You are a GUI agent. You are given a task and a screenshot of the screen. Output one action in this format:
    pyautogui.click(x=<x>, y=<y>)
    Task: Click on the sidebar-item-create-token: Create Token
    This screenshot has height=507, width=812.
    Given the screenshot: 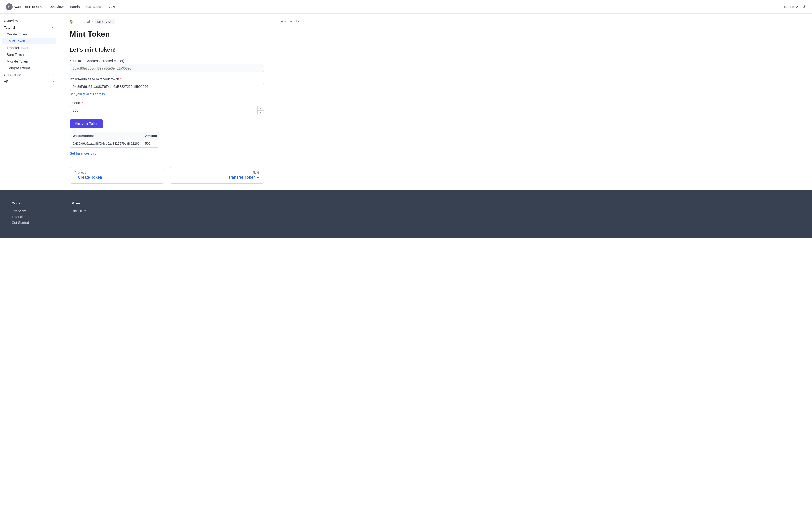 What is the action you would take?
    pyautogui.click(x=29, y=34)
    